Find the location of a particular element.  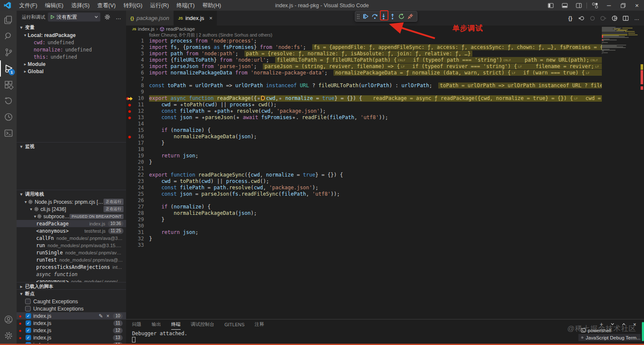

code-line: 18 is located at coordinates (385, 150).